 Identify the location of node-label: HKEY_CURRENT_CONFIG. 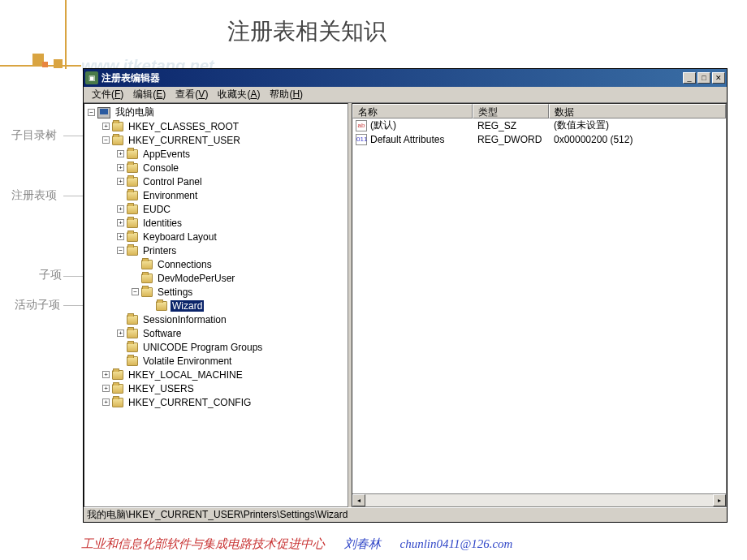
(190, 403).